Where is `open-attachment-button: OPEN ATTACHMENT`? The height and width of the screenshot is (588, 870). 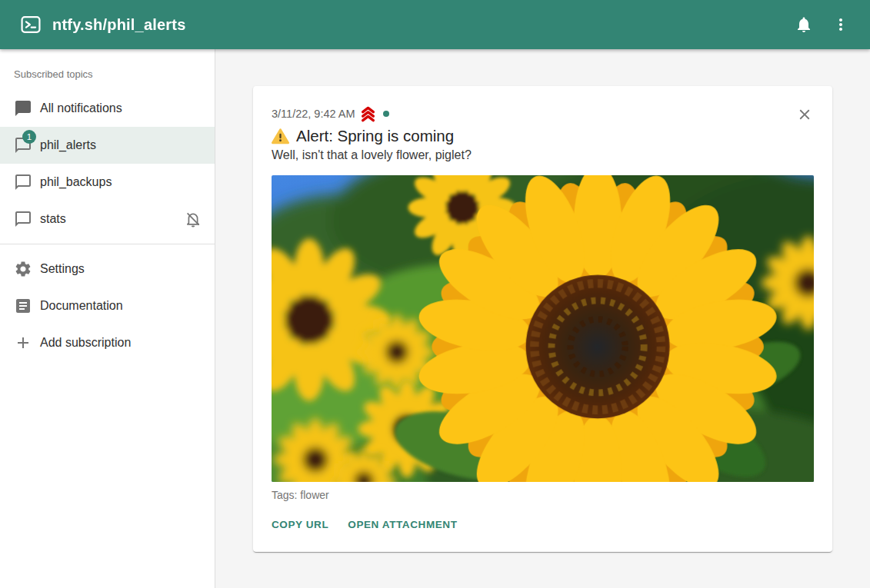 open-attachment-button: OPEN ATTACHMENT is located at coordinates (402, 524).